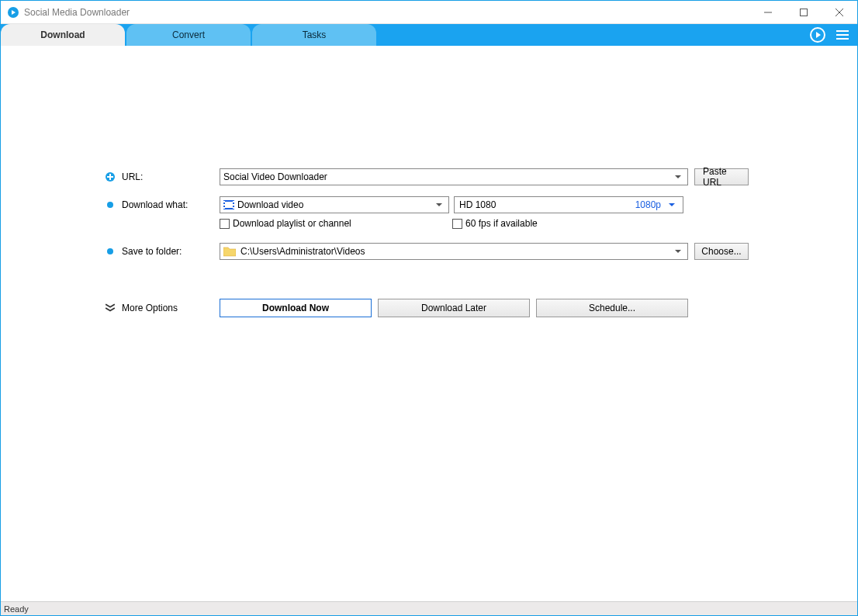 This screenshot has width=858, height=616. What do you see at coordinates (110, 308) in the screenshot?
I see `double-chevron-down-icon` at bounding box center [110, 308].